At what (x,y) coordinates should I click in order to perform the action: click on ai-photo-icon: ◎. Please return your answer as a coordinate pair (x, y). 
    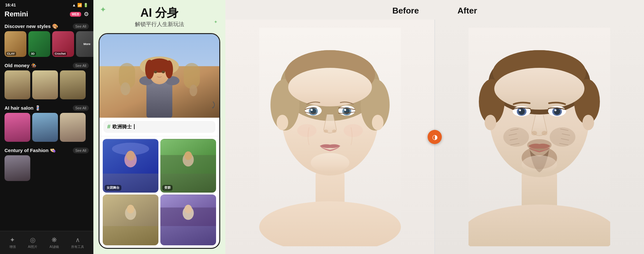
    Looking at the image, I should click on (33, 240).